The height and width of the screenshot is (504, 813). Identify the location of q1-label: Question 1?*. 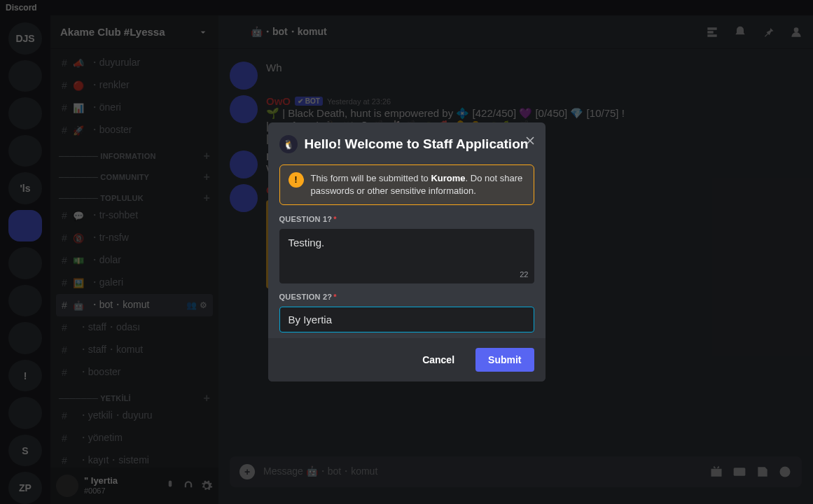
(407, 219).